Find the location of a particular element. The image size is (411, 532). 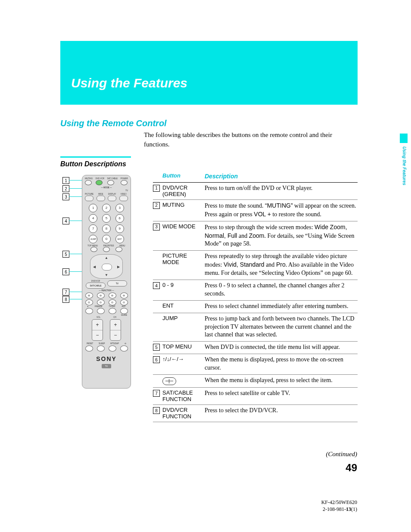

row-description: When DVD is connected, the title menu li… is located at coordinates (281, 347).